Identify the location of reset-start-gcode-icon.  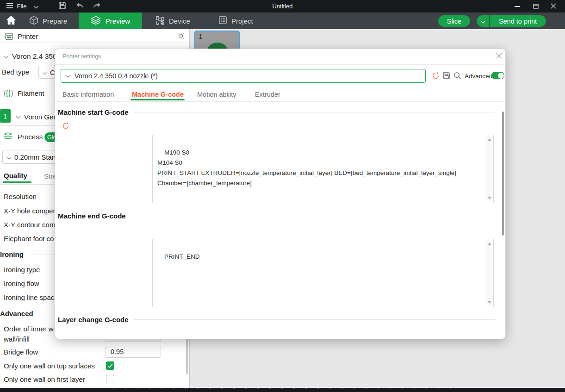
(66, 127).